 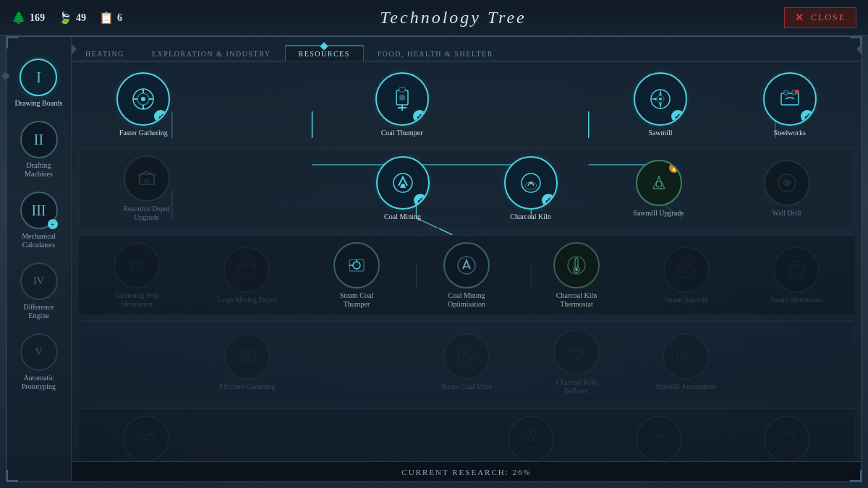 I want to click on tech-node-sawmill-extension: Sawmill Range Extension, so click(x=659, y=438).